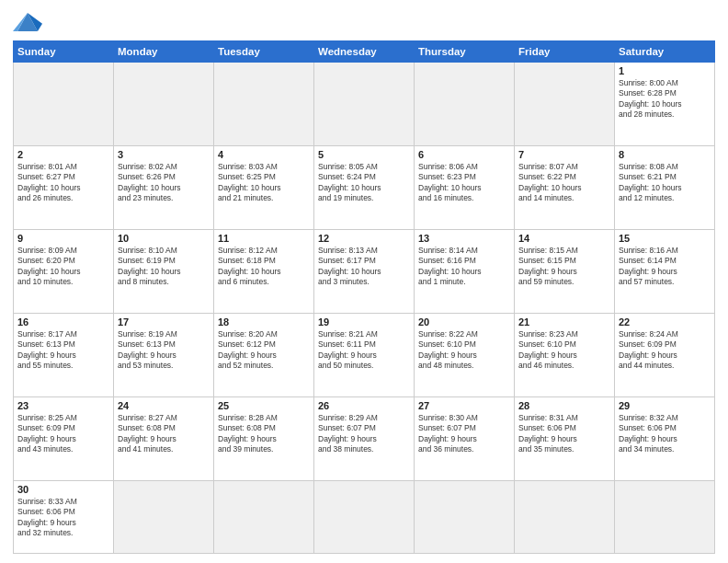 The height and width of the screenshot is (563, 728). Describe the element at coordinates (464, 322) in the screenshot. I see `day-number: 20` at that location.